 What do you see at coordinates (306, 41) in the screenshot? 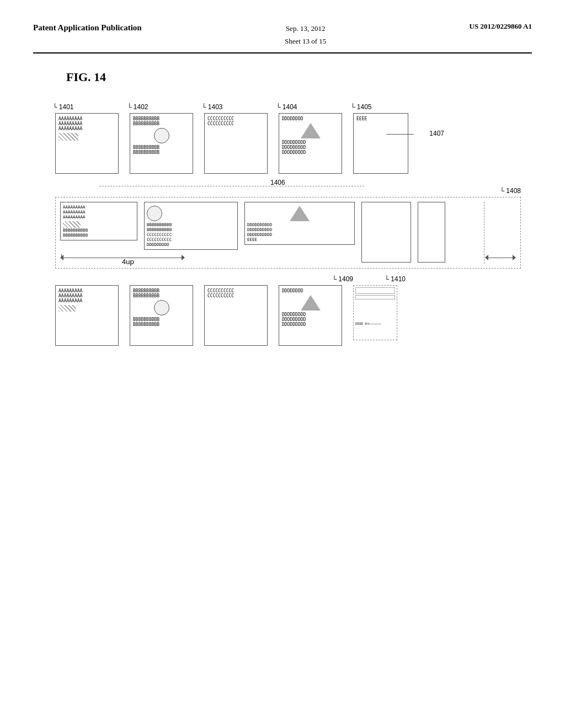
I see `sheet-info: Sheet 13 of 15` at bounding box center [306, 41].